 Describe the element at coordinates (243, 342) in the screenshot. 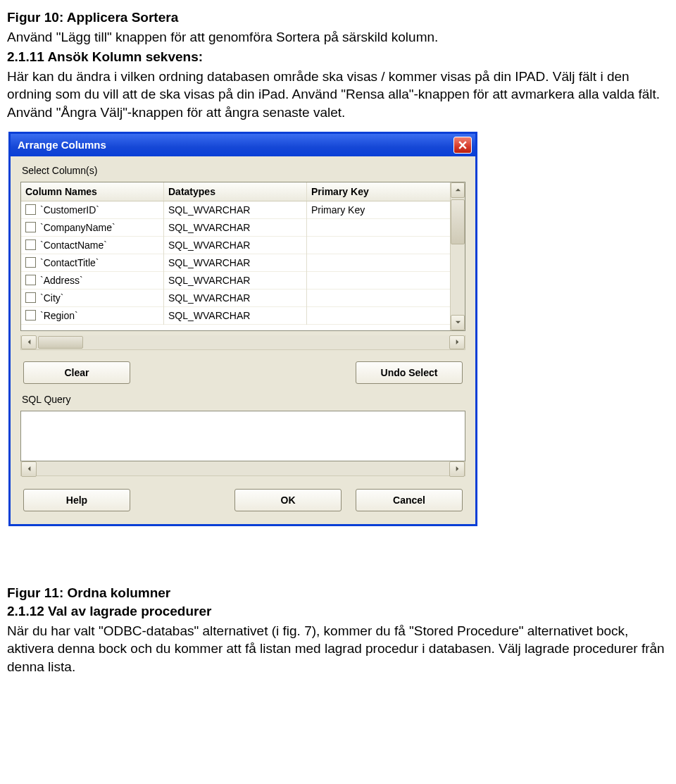

I see `horizontal-scrollbar` at that location.